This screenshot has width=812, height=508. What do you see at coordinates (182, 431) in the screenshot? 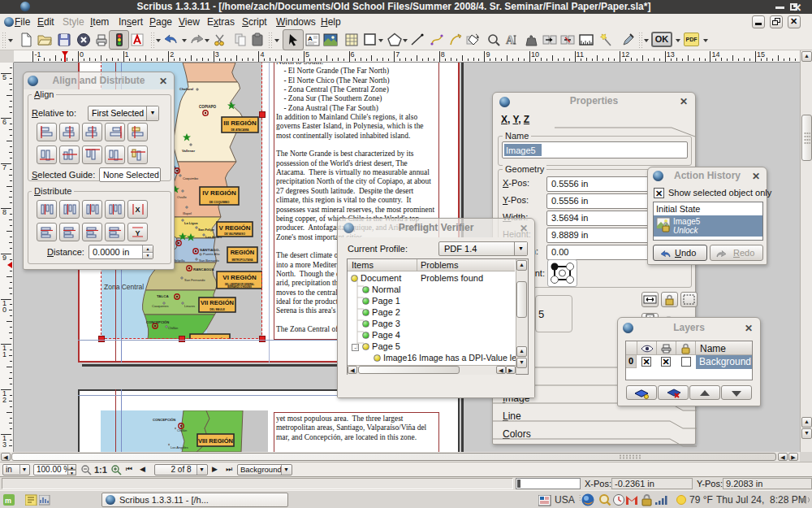
I see `svg-text: Chillán` at bounding box center [182, 431].